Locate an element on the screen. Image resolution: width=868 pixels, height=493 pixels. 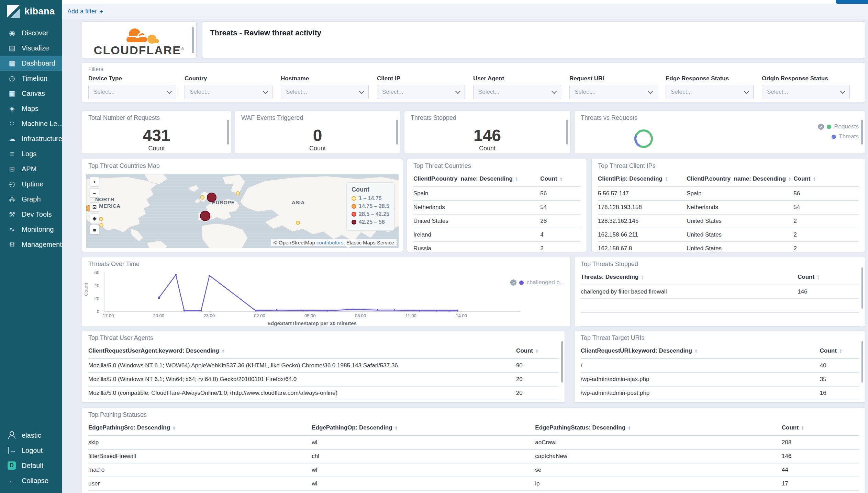
sidebar-item-discover: ◉Discover is located at coordinates (31, 33).